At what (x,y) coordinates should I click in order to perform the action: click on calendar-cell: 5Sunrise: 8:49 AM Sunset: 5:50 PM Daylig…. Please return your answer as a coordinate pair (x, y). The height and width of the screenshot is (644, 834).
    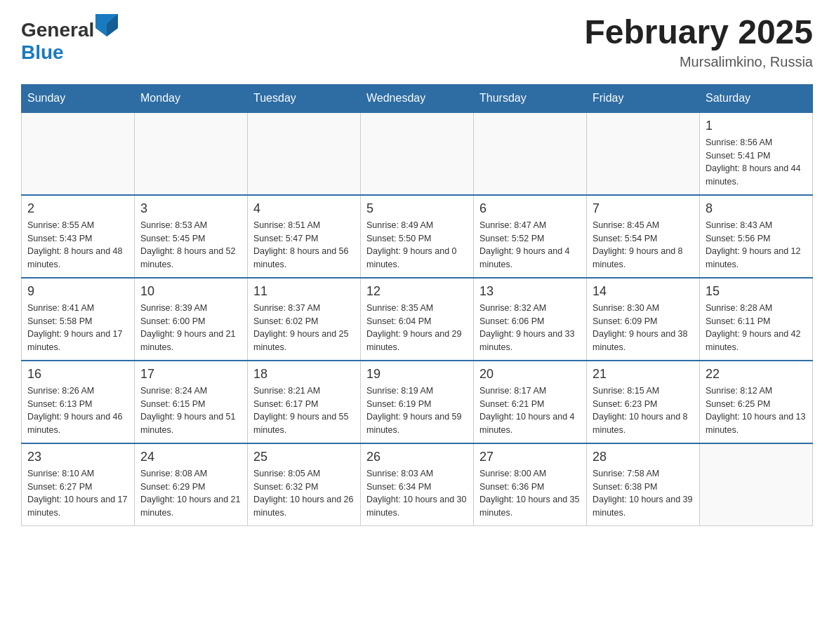
    Looking at the image, I should click on (417, 236).